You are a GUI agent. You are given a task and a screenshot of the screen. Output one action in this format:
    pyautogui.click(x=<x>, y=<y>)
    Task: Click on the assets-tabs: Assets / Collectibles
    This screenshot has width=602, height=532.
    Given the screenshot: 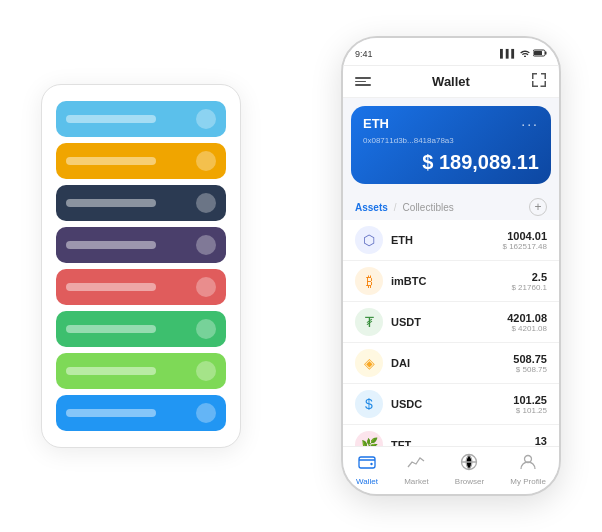 What is the action you would take?
    pyautogui.click(x=404, y=208)
    